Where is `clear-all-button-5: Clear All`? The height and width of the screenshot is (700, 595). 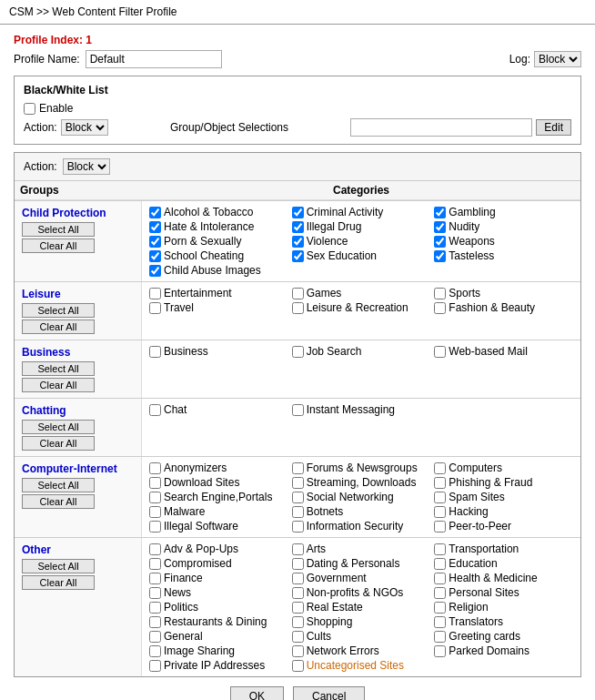 clear-all-button-5: Clear All is located at coordinates (58, 583).